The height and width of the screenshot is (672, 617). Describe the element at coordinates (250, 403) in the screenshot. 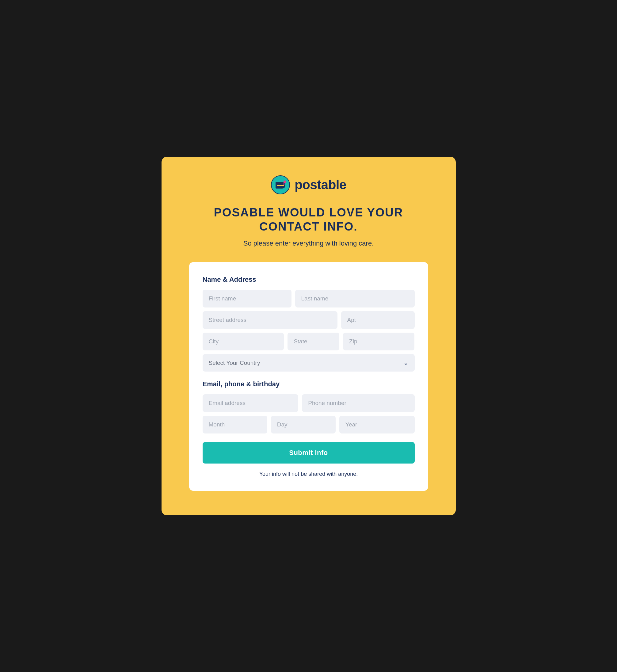

I see `email-input` at that location.